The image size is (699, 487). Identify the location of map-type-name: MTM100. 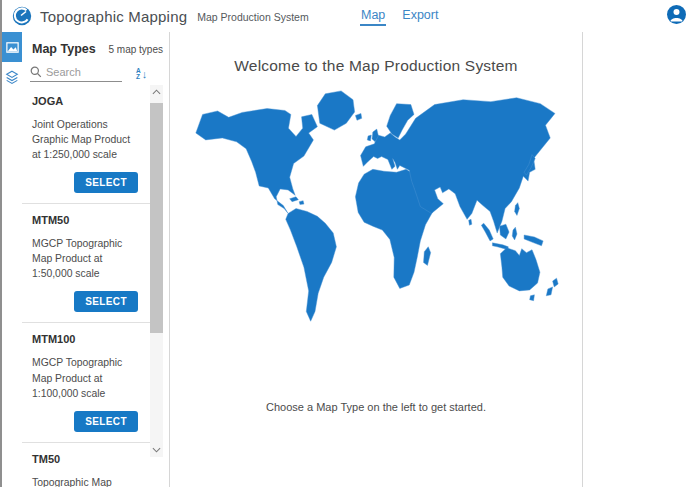
(89, 343).